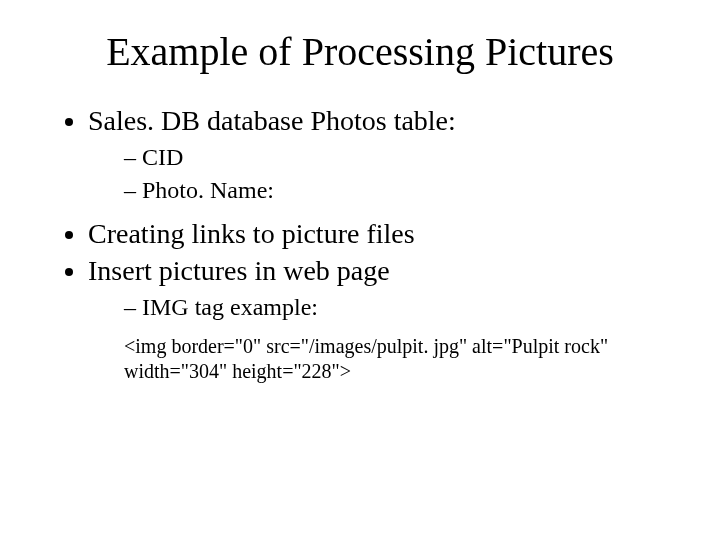 The height and width of the screenshot is (540, 720). I want to click on slide-title: Example of Processing Pictures, so click(360, 52).